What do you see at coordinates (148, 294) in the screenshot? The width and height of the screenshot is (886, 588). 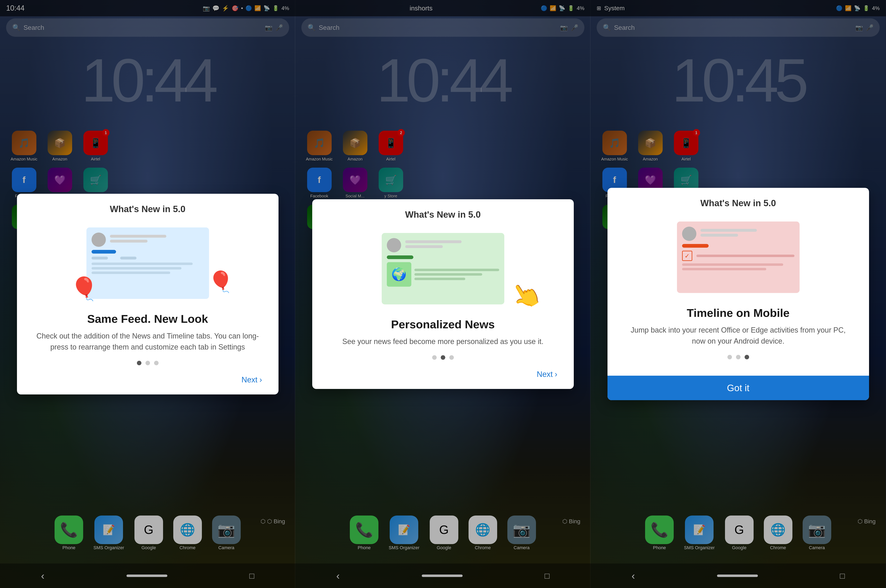 I see `modal-1: What's New in 5.0` at bounding box center [148, 294].